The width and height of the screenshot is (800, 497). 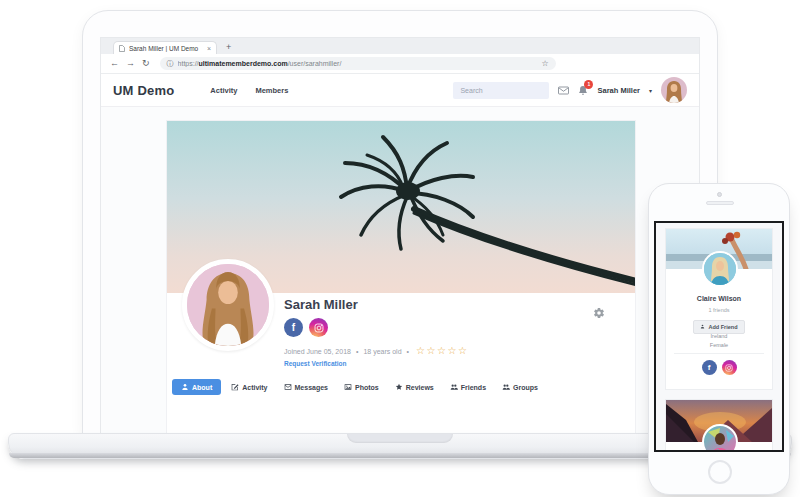 What do you see at coordinates (564, 90) in the screenshot?
I see `messages-button` at bounding box center [564, 90].